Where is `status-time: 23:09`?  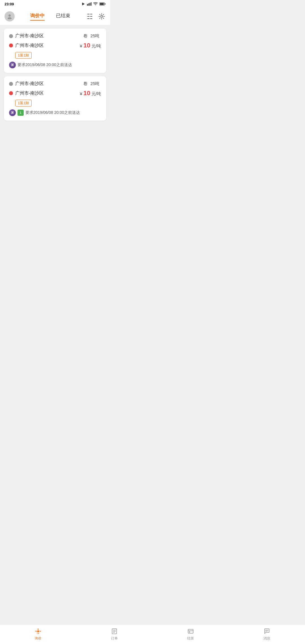 status-time: 23:09 is located at coordinates (9, 4).